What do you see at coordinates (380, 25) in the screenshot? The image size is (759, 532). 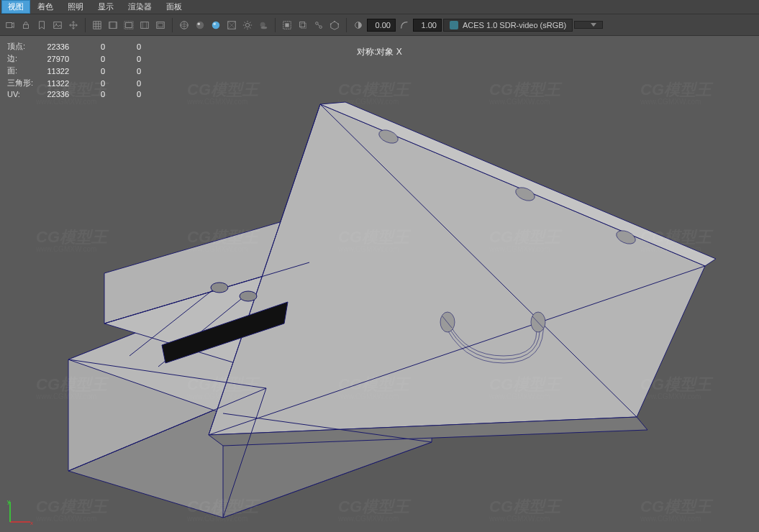 I see `viewport-toolbar: 0.00 1.00 ACES 1.0 SDR-video (sRGB)` at bounding box center [380, 25].